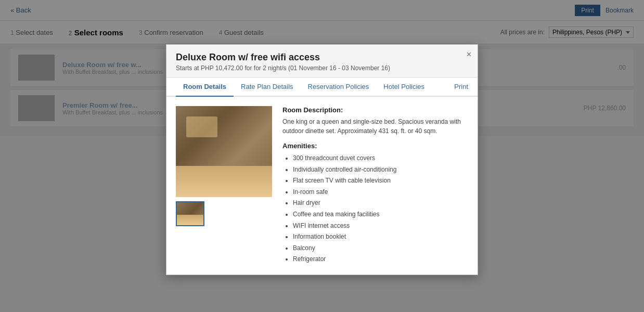  Describe the element at coordinates (376, 186) in the screenshot. I see `modal-text-content: Room Description: One king or a queen an…` at that location.